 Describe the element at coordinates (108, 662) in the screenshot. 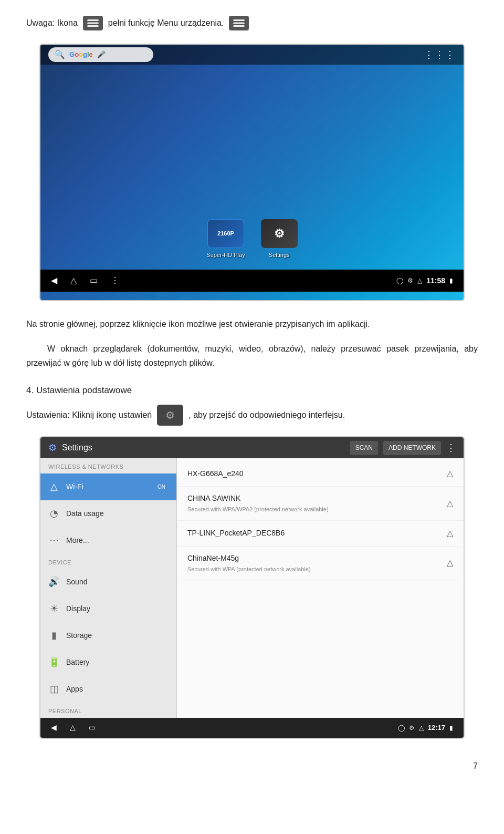

I see `sidebar-item-battery: 🔋 Battery` at that location.